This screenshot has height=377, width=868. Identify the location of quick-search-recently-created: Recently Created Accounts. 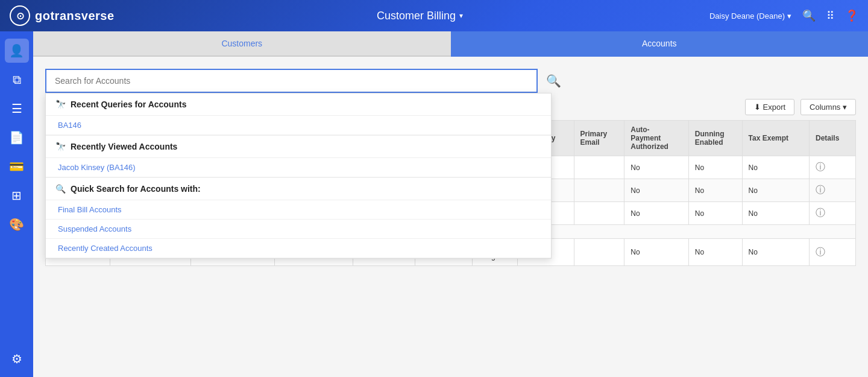
(298, 249).